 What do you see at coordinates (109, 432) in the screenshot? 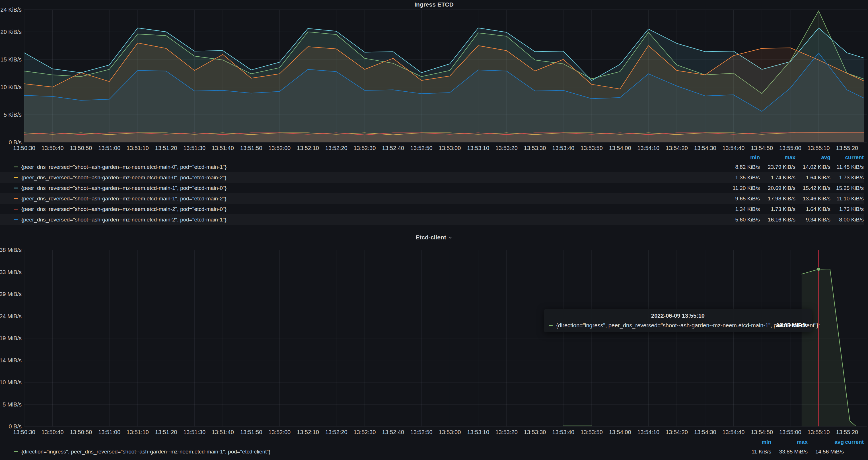
I see `x-axis-label: 13:51:00` at bounding box center [109, 432].